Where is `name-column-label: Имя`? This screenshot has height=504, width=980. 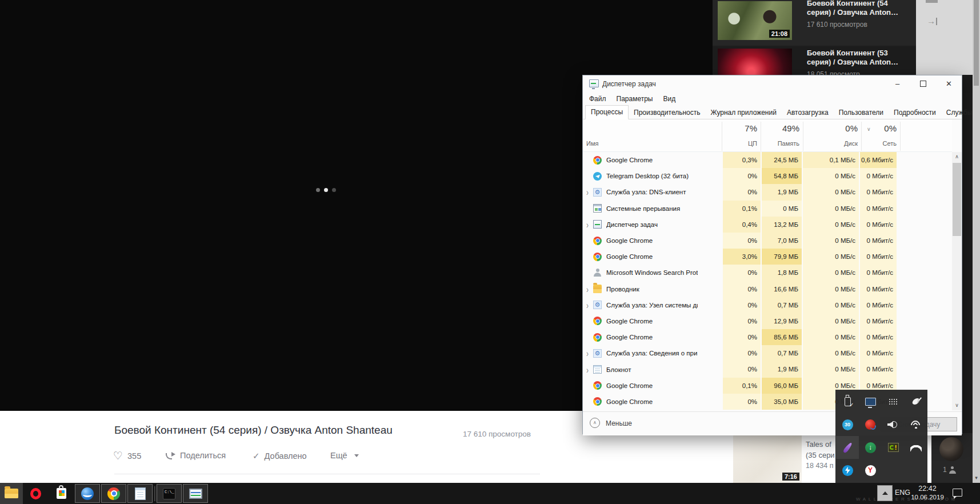
name-column-label: Имя is located at coordinates (592, 143).